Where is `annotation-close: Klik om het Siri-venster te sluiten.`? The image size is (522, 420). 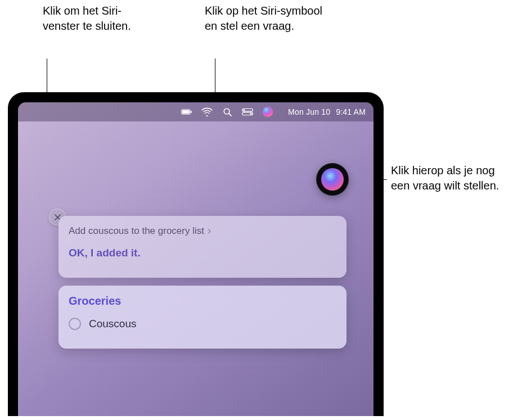
annotation-close: Klik om het Siri-venster te sluiten. is located at coordinates (93, 19).